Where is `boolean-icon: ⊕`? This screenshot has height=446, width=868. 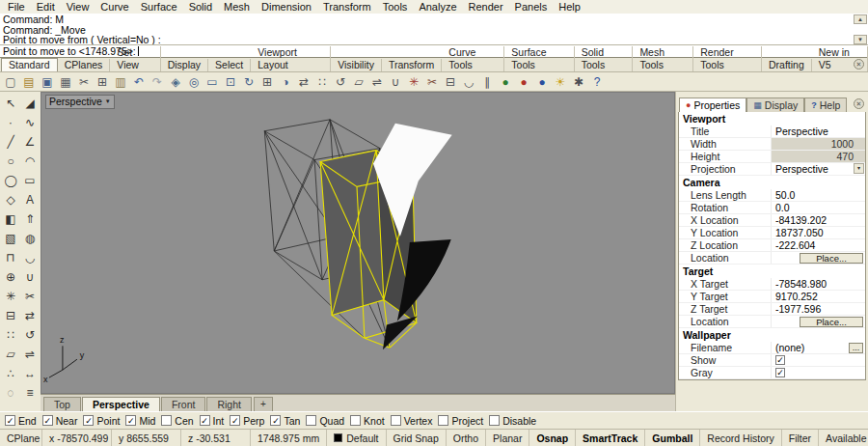
boolean-icon: ⊕ is located at coordinates (11, 277).